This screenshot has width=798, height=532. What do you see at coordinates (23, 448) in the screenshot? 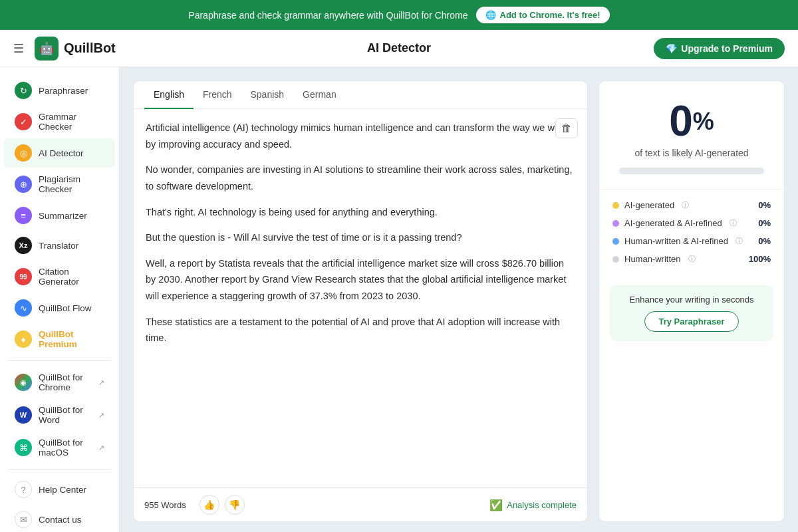
I see `mac-icon: ⌘` at bounding box center [23, 448].